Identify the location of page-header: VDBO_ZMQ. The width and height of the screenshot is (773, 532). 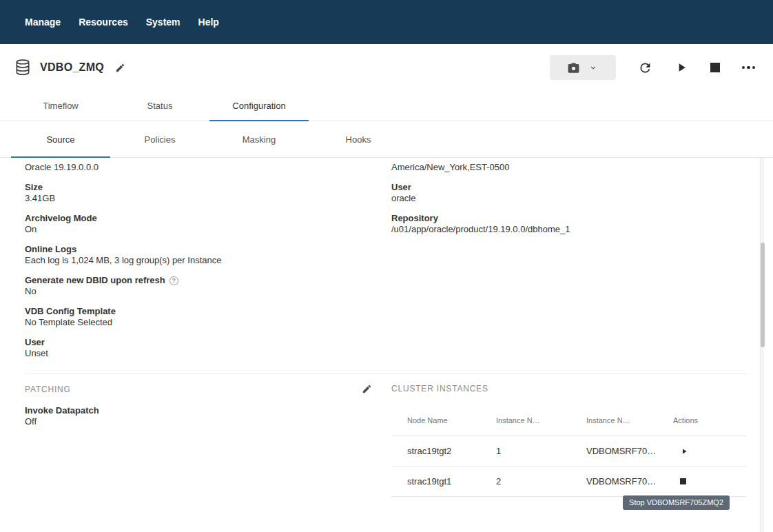
(386, 68).